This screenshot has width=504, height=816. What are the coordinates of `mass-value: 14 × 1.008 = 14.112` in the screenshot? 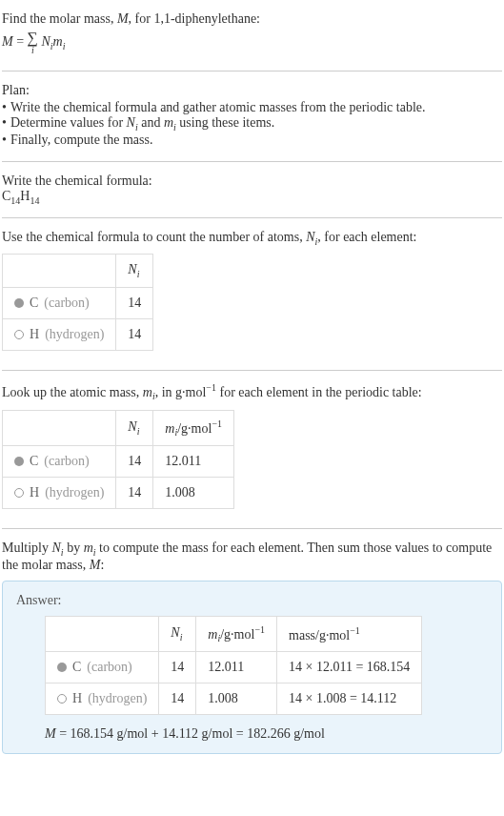 It's located at (350, 700).